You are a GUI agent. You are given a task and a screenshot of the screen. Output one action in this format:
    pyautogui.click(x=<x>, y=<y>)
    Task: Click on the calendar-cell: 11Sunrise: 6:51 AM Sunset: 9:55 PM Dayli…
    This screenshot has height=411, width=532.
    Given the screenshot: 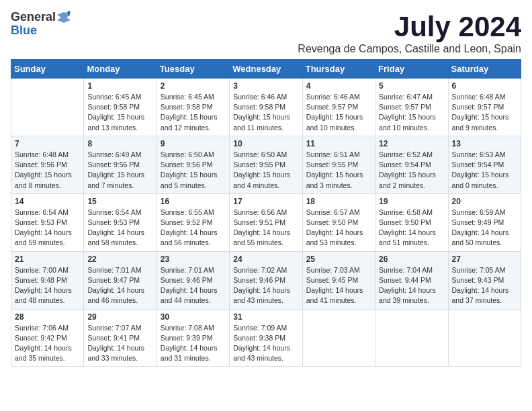 What is the action you would take?
    pyautogui.click(x=339, y=165)
    